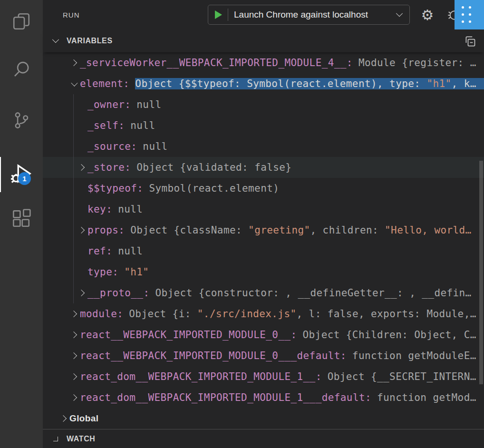 This screenshot has width=484, height=448. I want to click on sidebar-item-extensions, so click(21, 220).